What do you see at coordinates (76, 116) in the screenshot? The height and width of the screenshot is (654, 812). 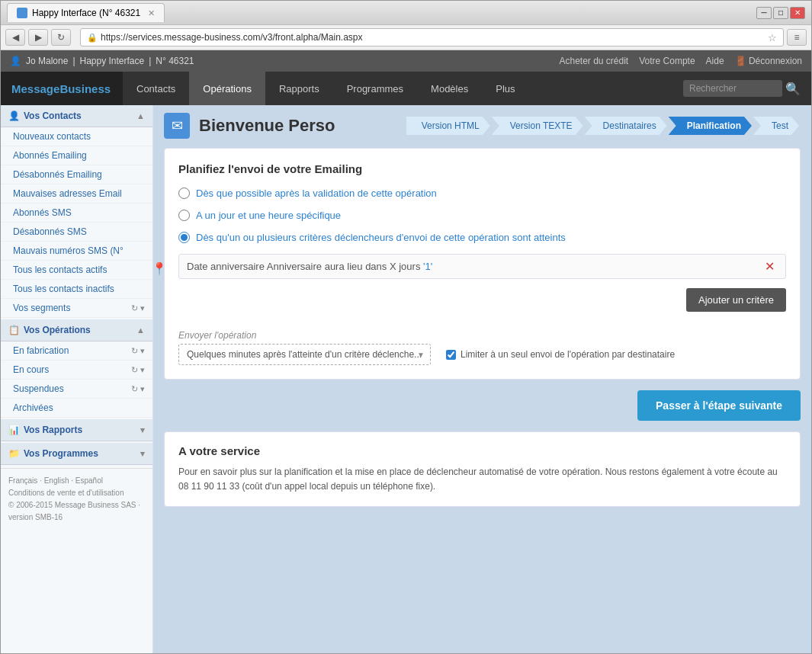 I see `sidebar-section-contacts-header: 👤 Vos Contacts ▲` at bounding box center [76, 116].